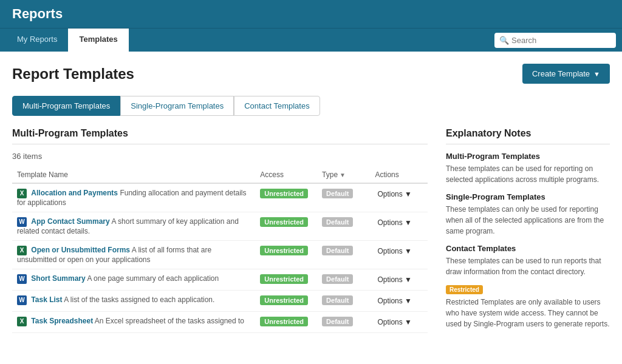 The height and width of the screenshot is (364, 622). I want to click on sub-tab-multi-program: Multi-Program Templates, so click(66, 106).